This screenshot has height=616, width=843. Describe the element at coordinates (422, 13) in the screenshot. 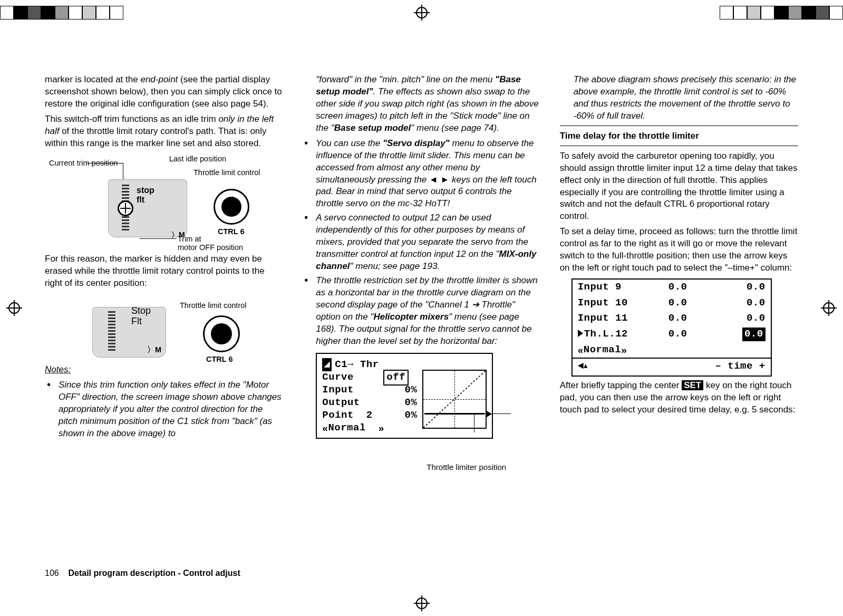

I see `crop-bar-top` at that location.